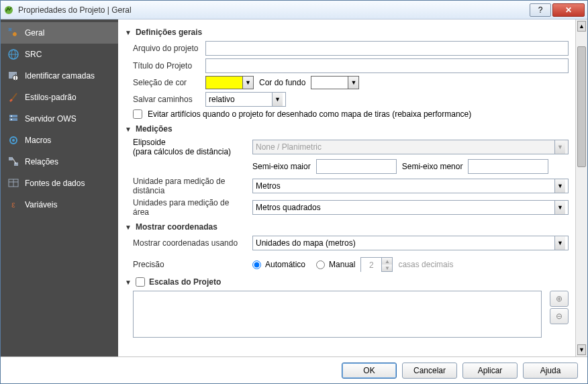 This screenshot has height=384, width=588. I want to click on area-unit-label: Unidades para medição de área, so click(190, 207).